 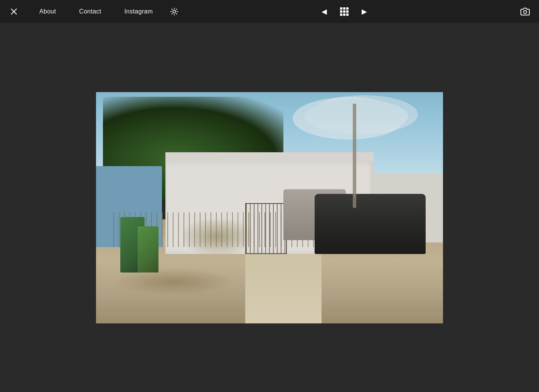 I want to click on prev-button: ◀, so click(x=324, y=12).